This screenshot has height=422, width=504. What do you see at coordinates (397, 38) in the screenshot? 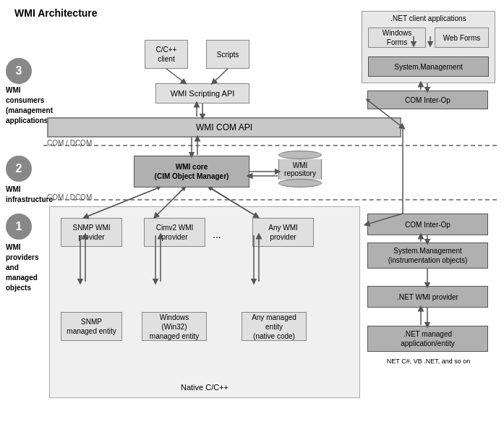
I see `windows-forms-box: Windows Forms` at bounding box center [397, 38].